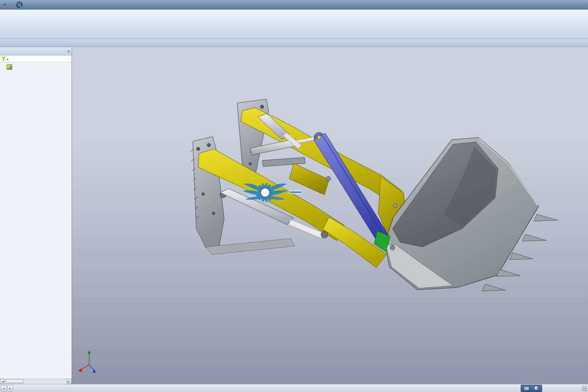 This screenshot has width=588, height=392. I want to click on language-options-icon, so click(536, 388).